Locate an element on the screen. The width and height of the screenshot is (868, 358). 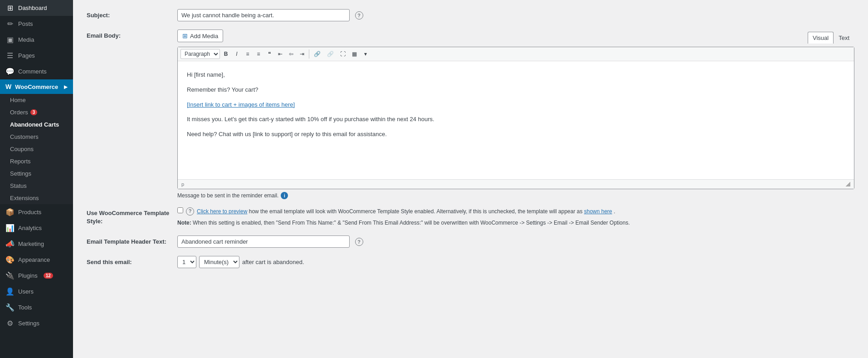
sidebar-item-users: 👤 Users is located at coordinates (36, 291).